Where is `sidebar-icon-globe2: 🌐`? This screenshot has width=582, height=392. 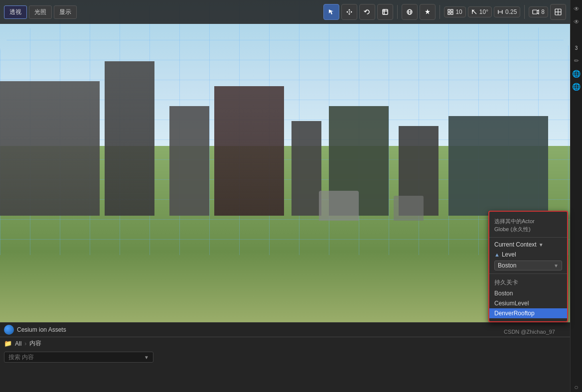
sidebar-icon-globe2: 🌐 is located at coordinates (577, 87).